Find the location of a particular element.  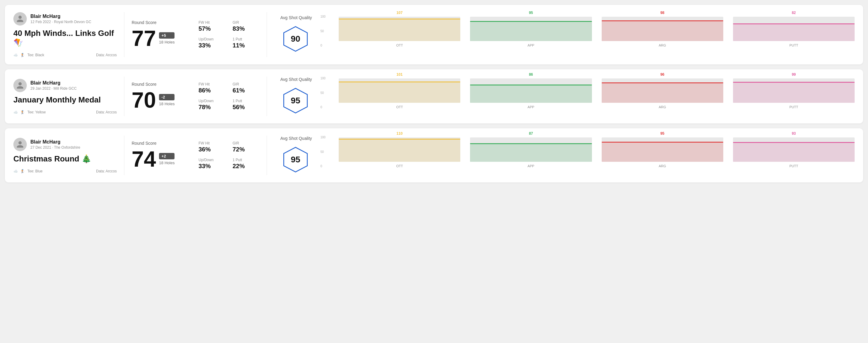

score-diff-badge: -2 is located at coordinates (167, 97).